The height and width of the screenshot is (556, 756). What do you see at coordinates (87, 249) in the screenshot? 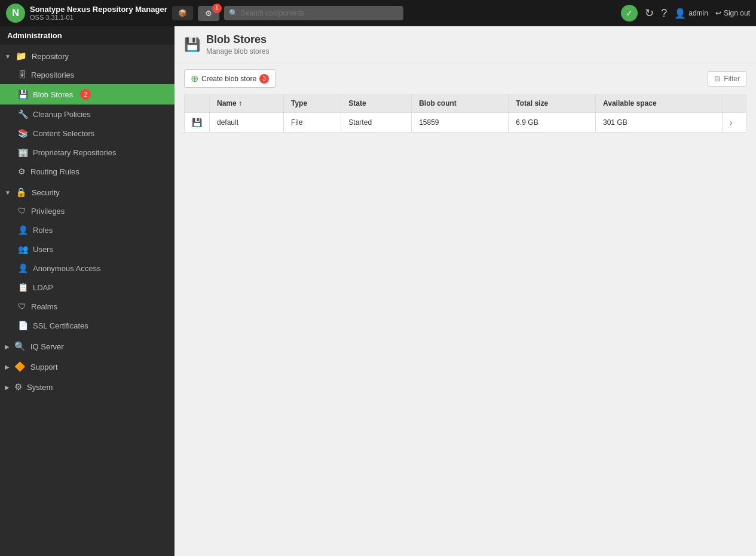
I see `sidebar-item-users: 👥 Users` at bounding box center [87, 249].